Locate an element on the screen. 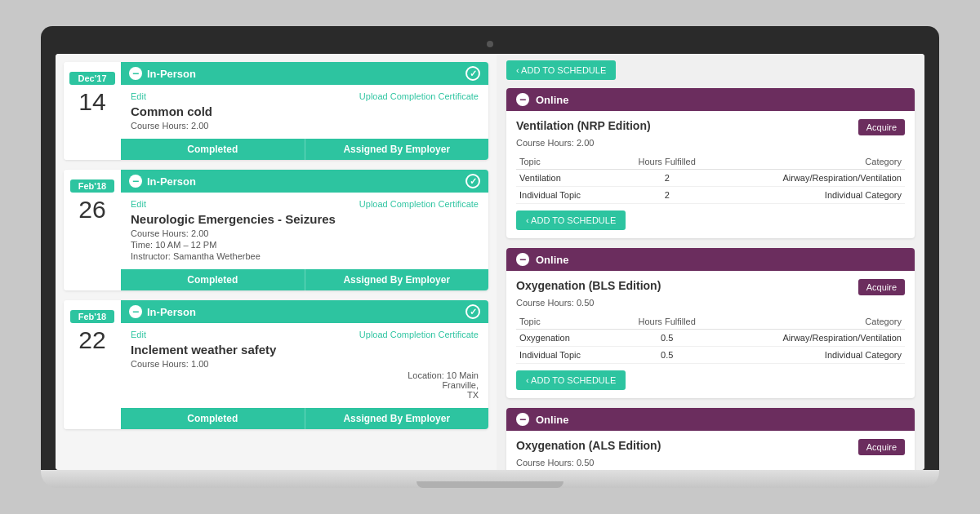 Image resolution: width=980 pixels, height=514 pixels. hours-fulfilled-cell: 2 is located at coordinates (667, 178).